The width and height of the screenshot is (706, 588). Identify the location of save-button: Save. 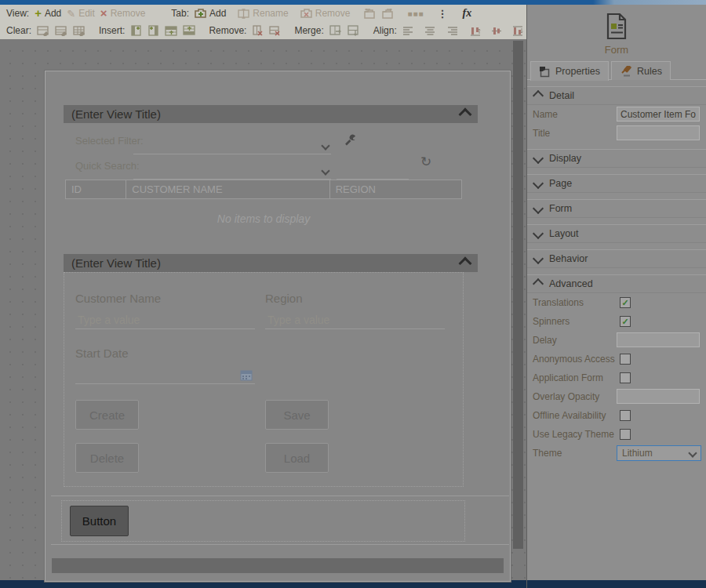
(297, 415).